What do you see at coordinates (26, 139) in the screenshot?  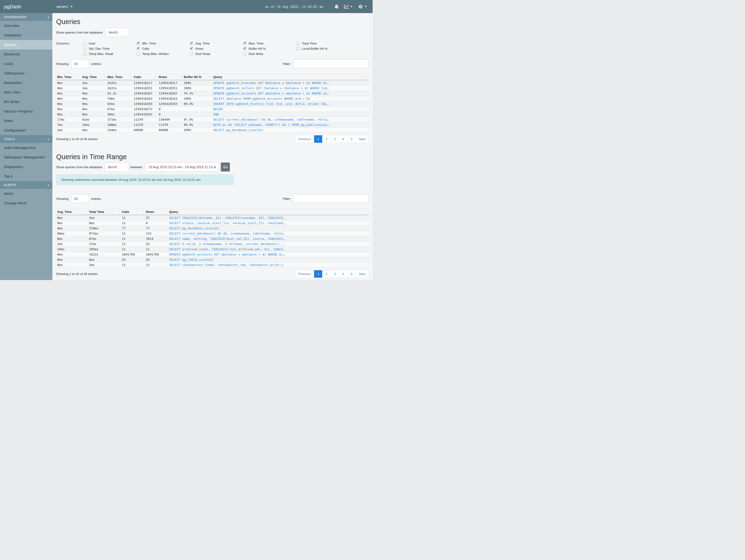 I see `sidebar-section-tools: TOOLS›` at bounding box center [26, 139].